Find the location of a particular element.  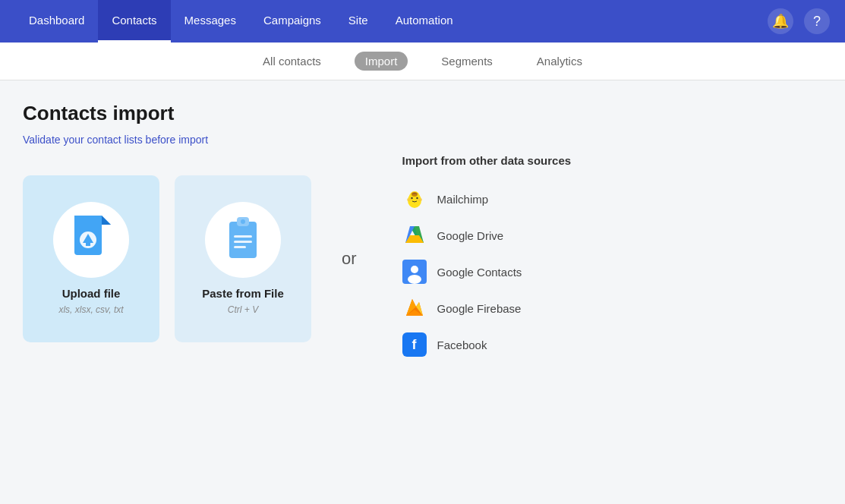

or-divider: or is located at coordinates (349, 259).